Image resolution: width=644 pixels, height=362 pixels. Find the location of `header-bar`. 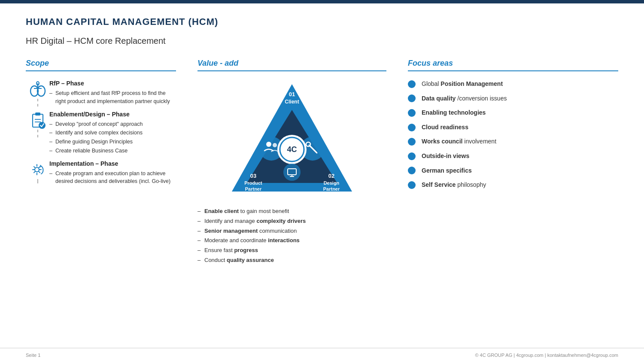

header-bar is located at coordinates (322, 2).